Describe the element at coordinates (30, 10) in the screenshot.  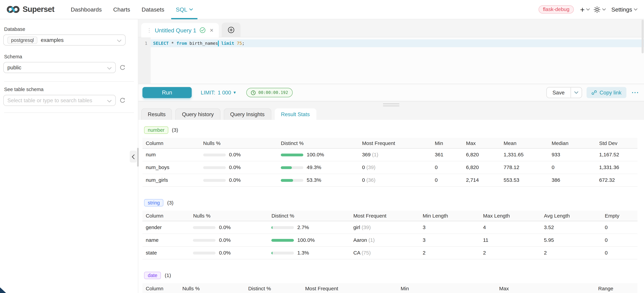
I see `superset-logo: Superset` at that location.